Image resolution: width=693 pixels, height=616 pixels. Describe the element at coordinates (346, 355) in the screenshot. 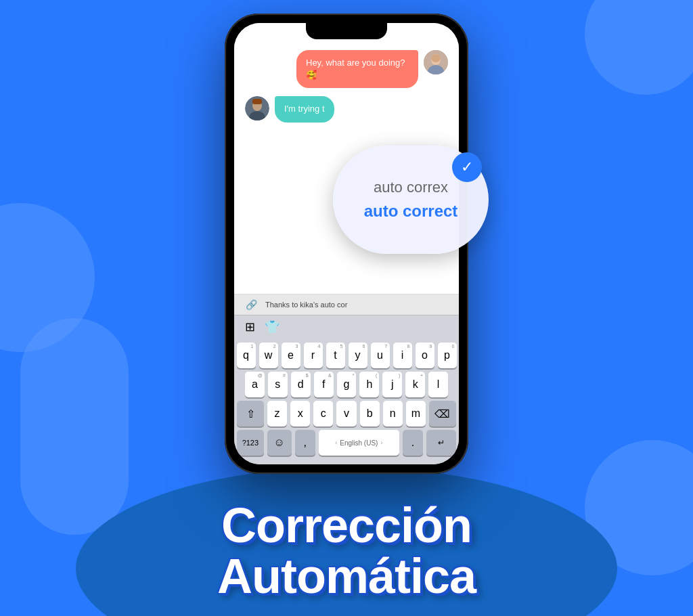

I see `key-row-1: 1q 2w 3e 4r 5t 6y 7u 8i 9o 0p` at that location.